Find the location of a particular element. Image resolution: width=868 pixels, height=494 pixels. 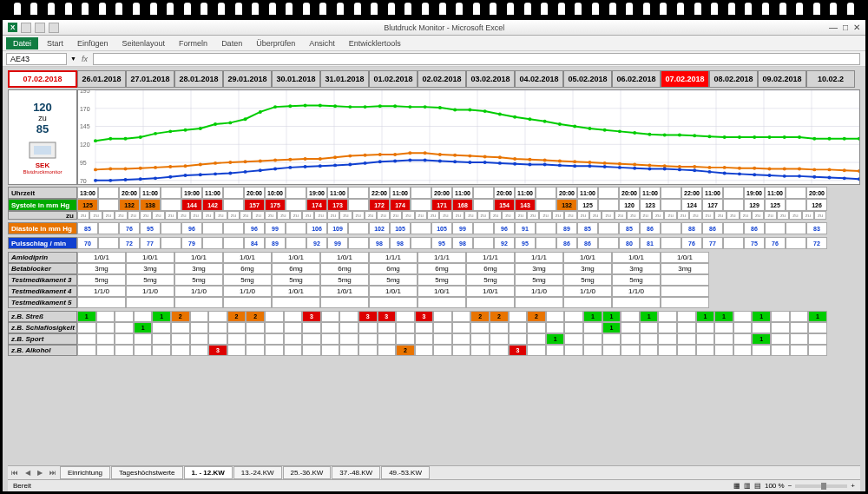

sys-cell: 174 is located at coordinates (400, 205).